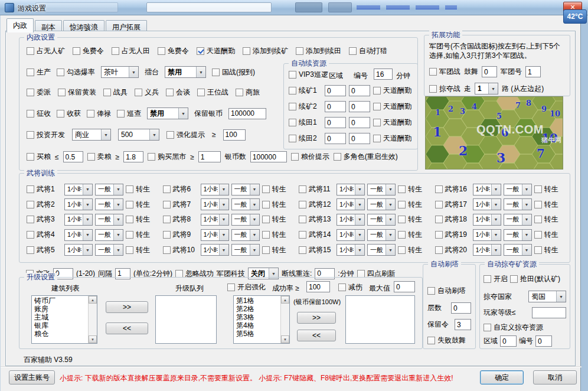 This screenshot has width=588, height=391. Describe the element at coordinates (44, 250) in the screenshot. I see `checkbox-武将5: 武将5` at that location.